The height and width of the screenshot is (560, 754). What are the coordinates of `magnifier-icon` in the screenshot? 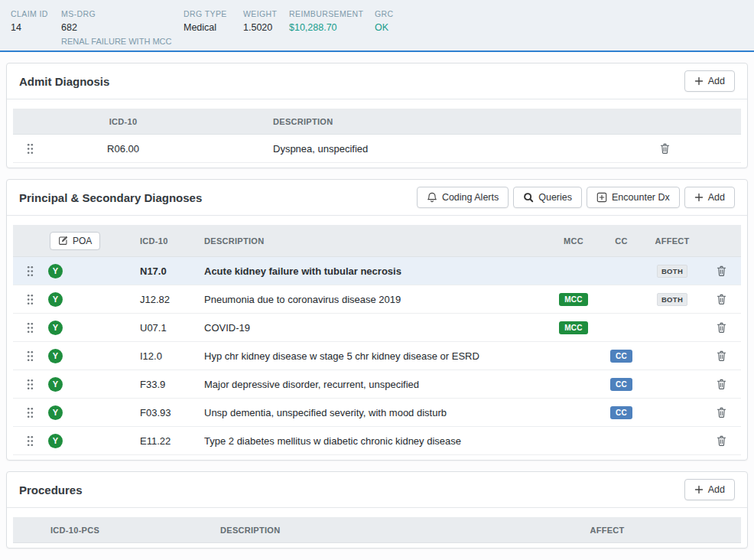 It's located at (528, 197).